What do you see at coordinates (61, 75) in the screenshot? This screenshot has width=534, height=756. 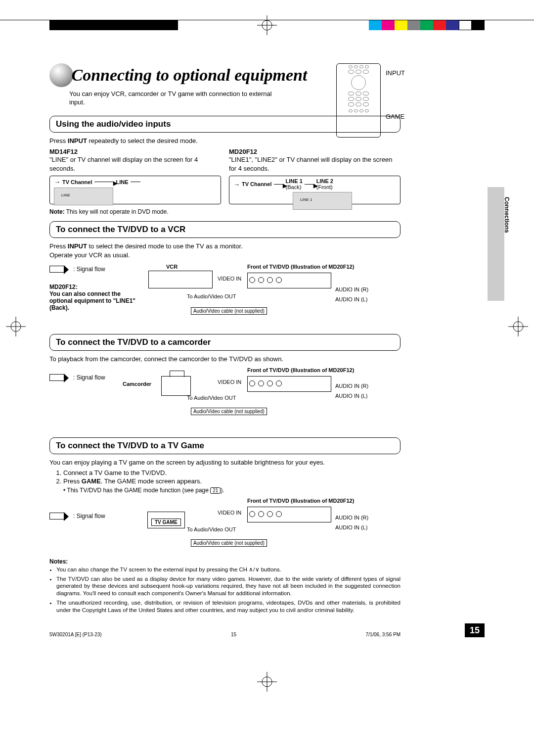 I see `bullet-sphere-icon` at bounding box center [61, 75].